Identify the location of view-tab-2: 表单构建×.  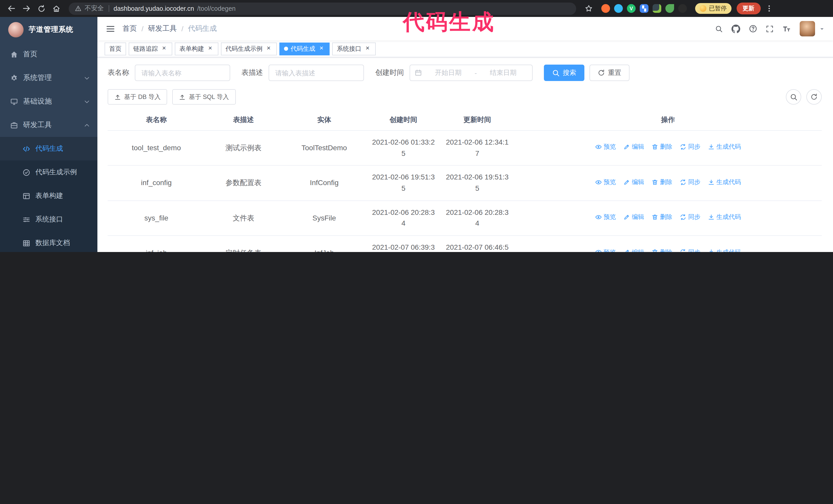
(197, 49).